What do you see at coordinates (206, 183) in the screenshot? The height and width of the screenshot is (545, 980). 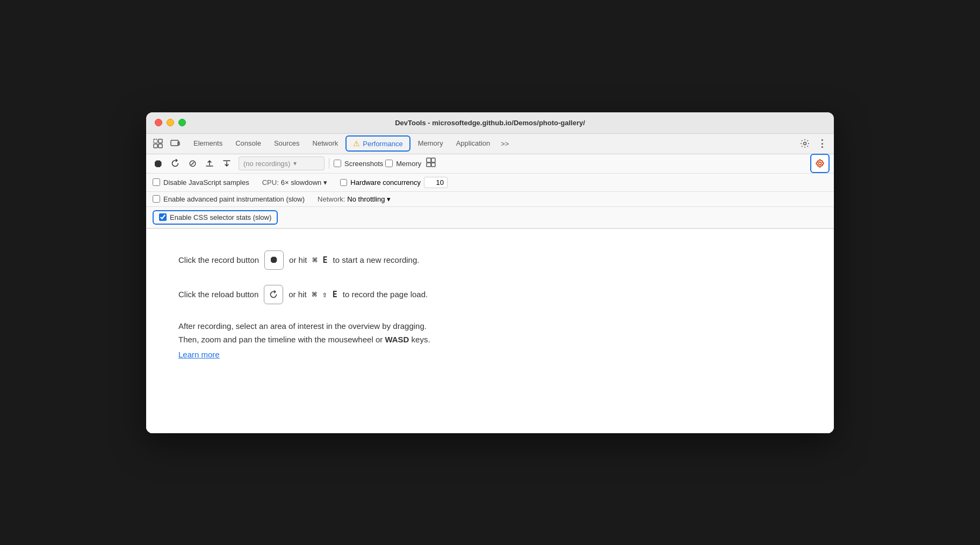 I see `disable-js-samples-label: Disable JavaScript samples` at bounding box center [206, 183].